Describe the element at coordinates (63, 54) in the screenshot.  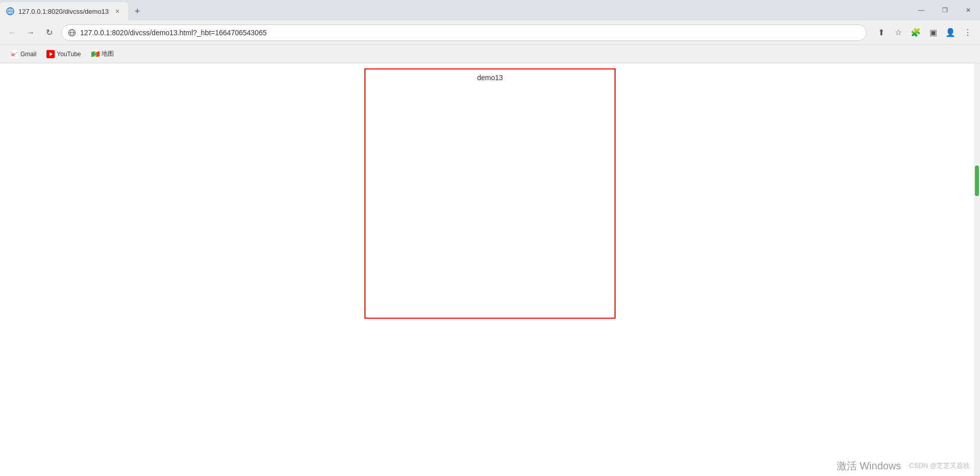
I see `bookmark-youtube: YouTube` at that location.